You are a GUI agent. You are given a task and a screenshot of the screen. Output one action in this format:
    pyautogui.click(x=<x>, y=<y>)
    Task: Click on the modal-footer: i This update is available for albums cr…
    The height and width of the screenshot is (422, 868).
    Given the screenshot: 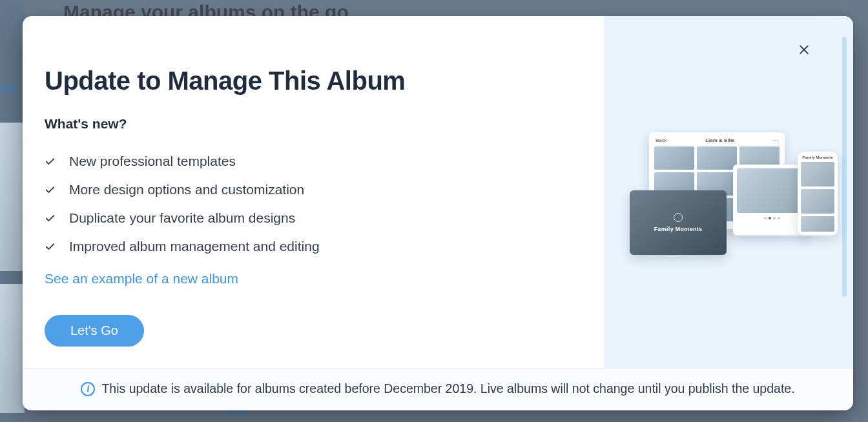 What is the action you would take?
    pyautogui.click(x=438, y=389)
    